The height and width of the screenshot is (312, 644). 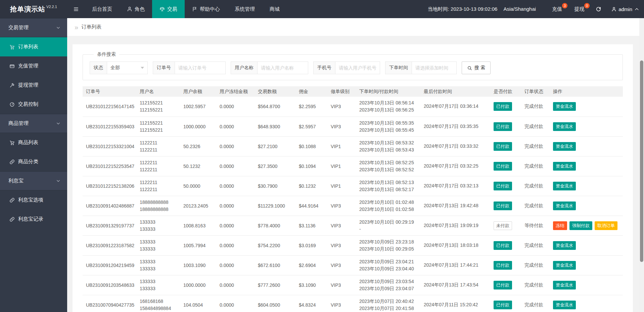 I want to click on local-time: 当地时间: 2023-10-13 09:02:06 Asia/Shanghai, so click(x=482, y=9).